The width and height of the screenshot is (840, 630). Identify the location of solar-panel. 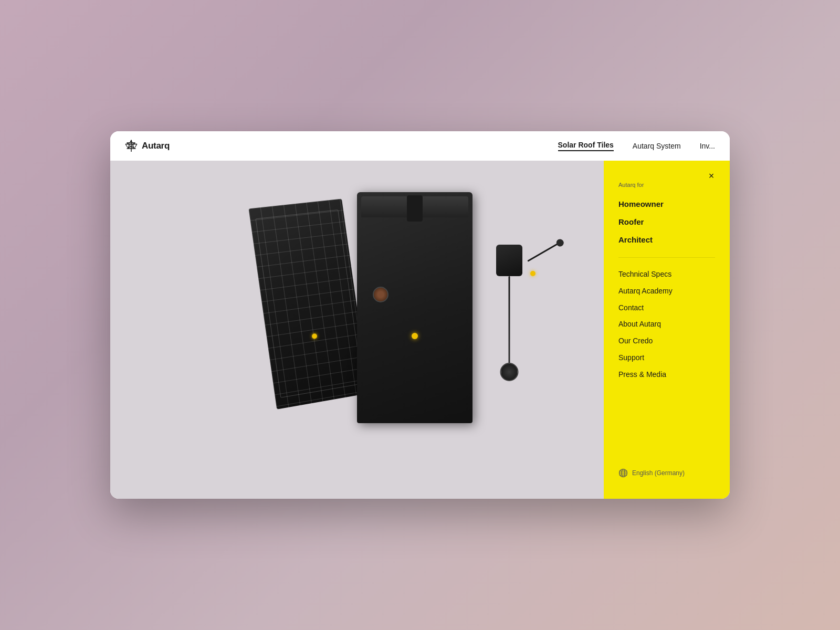
(309, 304).